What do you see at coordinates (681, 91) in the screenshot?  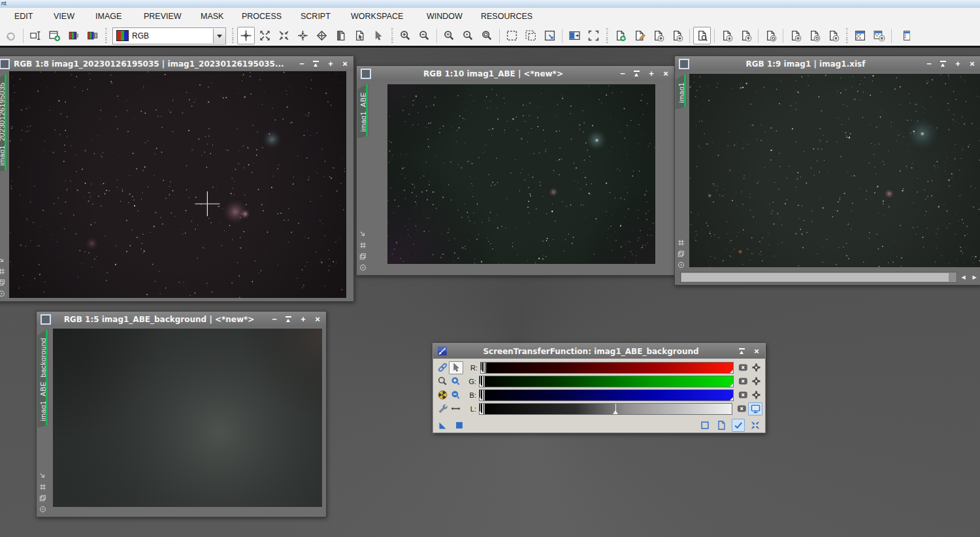 I see `view-tab: imag1` at bounding box center [681, 91].